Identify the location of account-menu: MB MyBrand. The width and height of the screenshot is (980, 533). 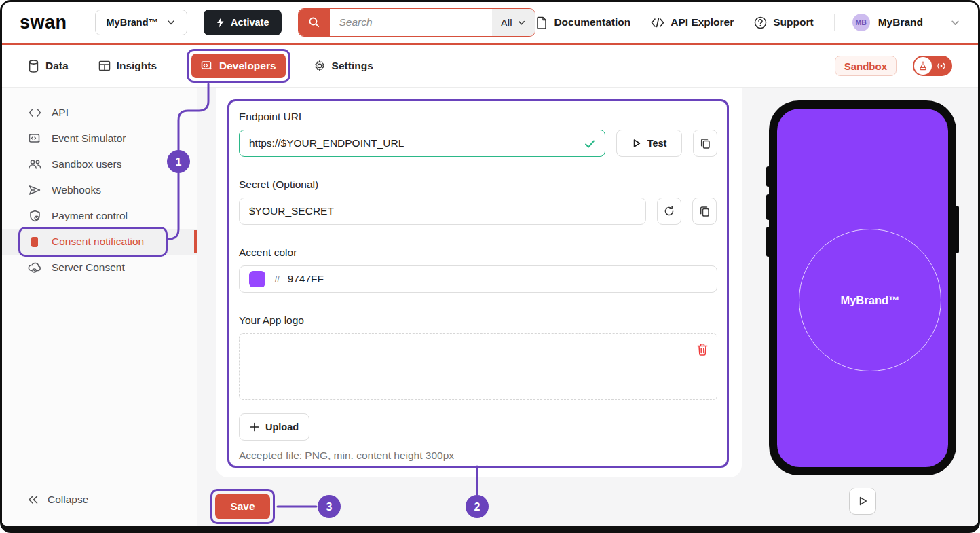
(897, 22).